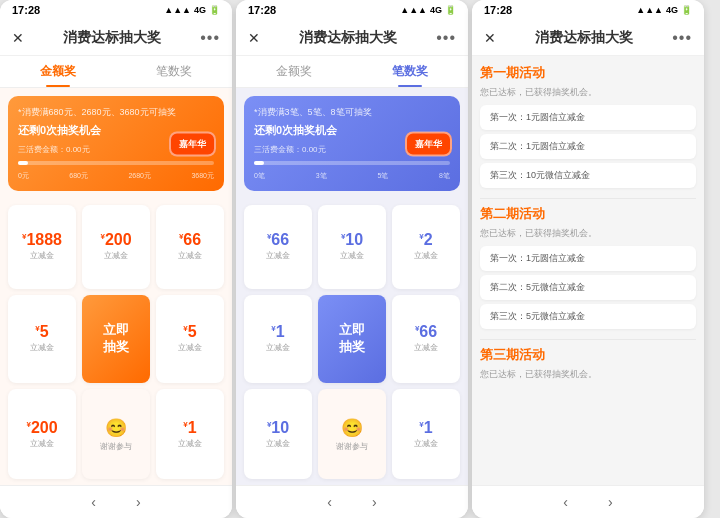 The width and height of the screenshot is (720, 518). What do you see at coordinates (190, 256) in the screenshot?
I see `prize-label-66a: 立减金` at bounding box center [190, 256].